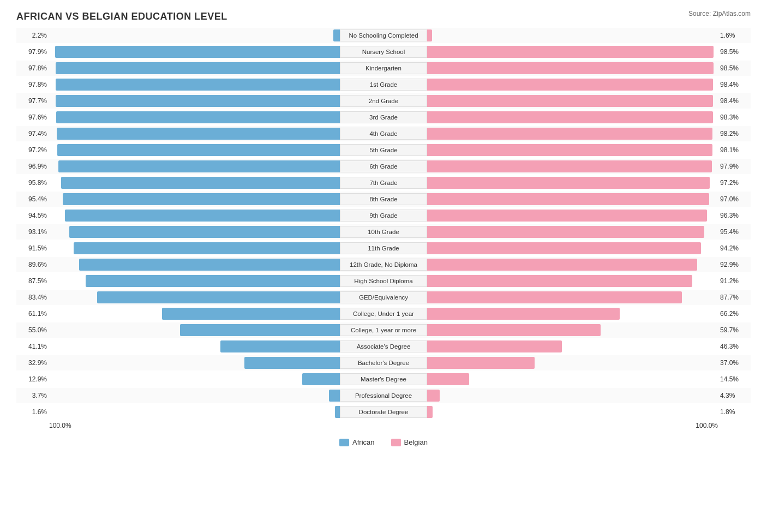 The height and width of the screenshot is (532, 767). Describe the element at coordinates (384, 101) in the screenshot. I see `row-inner: 97.7% 2nd Grade 98.4%` at that location.